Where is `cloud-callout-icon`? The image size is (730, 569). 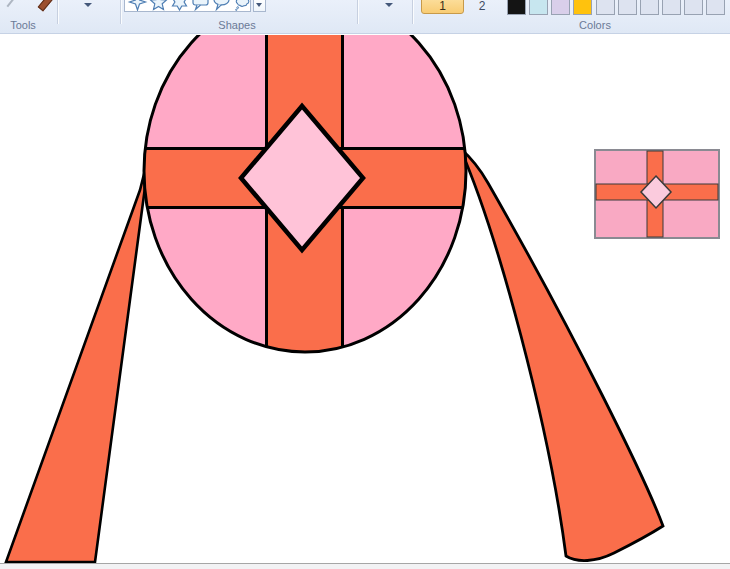
cloud-callout-icon is located at coordinates (242, 6).